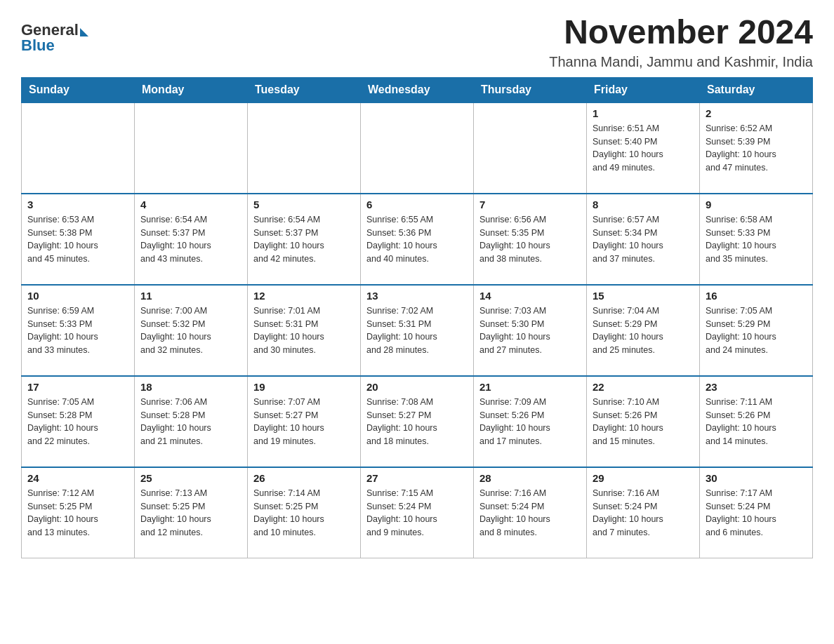 Image resolution: width=834 pixels, height=644 pixels. I want to click on day-number: 22, so click(643, 387).